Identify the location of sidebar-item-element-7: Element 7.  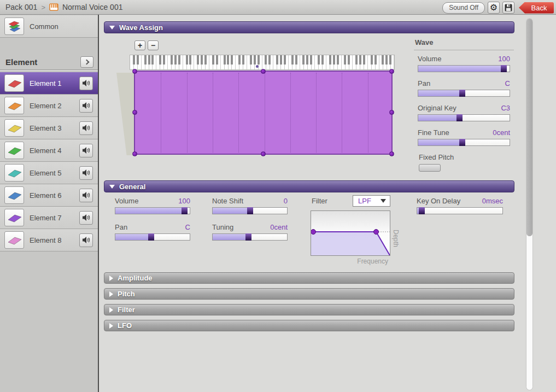
(49, 218).